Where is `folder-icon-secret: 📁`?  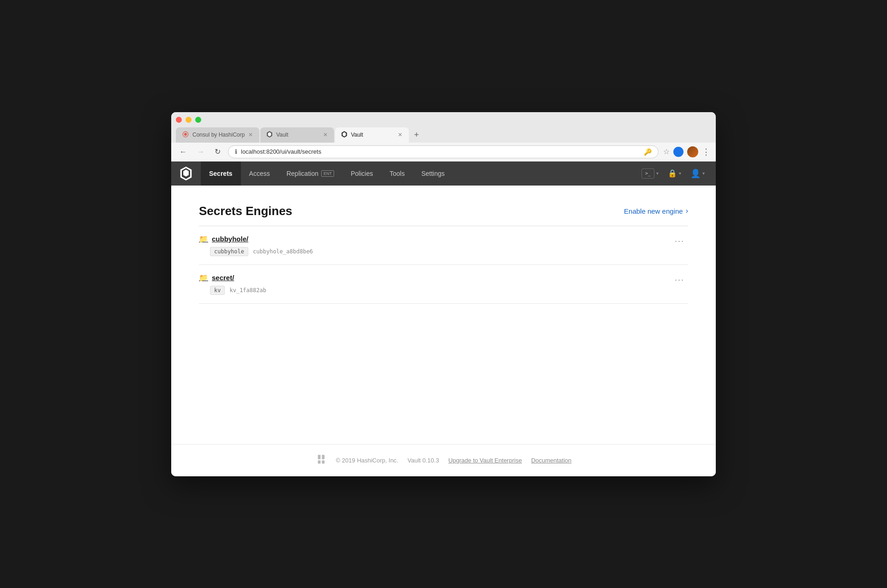
folder-icon-secret: 📁 is located at coordinates (204, 278).